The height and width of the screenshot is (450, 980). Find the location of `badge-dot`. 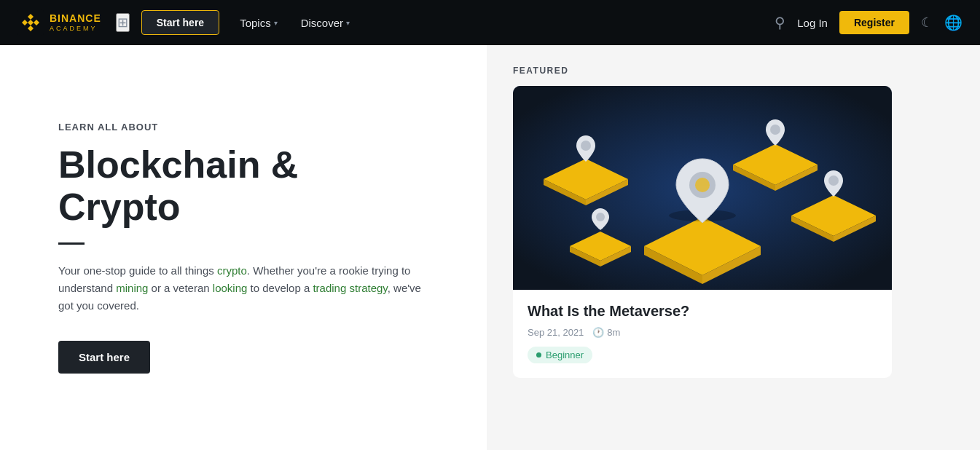

badge-dot is located at coordinates (539, 355).